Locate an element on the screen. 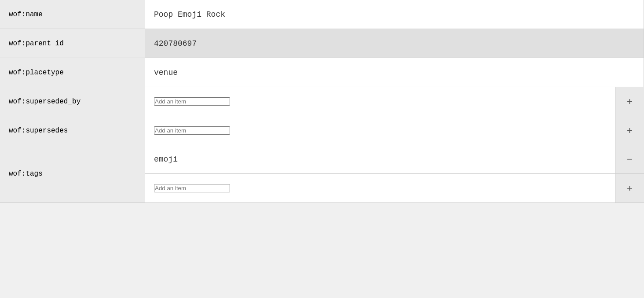 This screenshot has height=298, width=644. value-row-placetype: venue is located at coordinates (395, 72).